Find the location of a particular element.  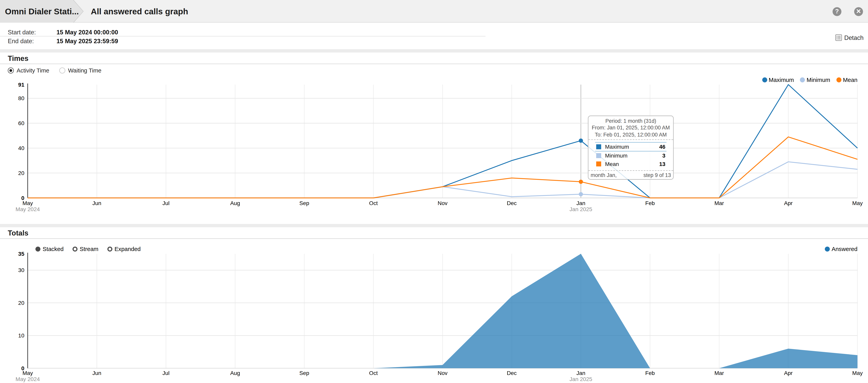

tooltip-row-mean: Mean13 is located at coordinates (631, 164).